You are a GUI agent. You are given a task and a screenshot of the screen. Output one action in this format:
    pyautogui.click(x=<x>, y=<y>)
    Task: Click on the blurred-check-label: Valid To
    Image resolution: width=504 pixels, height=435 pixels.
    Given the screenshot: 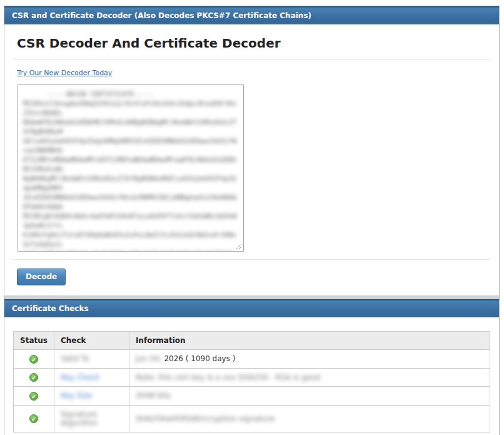 What is the action you would take?
    pyautogui.click(x=75, y=359)
    